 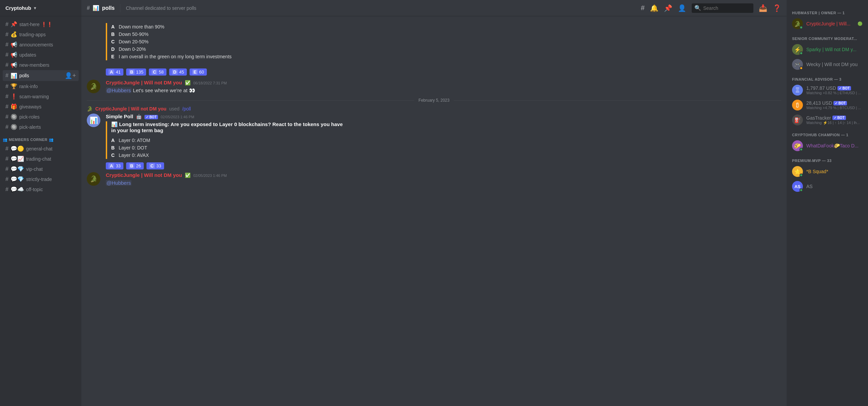 What do you see at coordinates (723, 8) in the screenshot?
I see `search-bar: 🔍` at bounding box center [723, 8].